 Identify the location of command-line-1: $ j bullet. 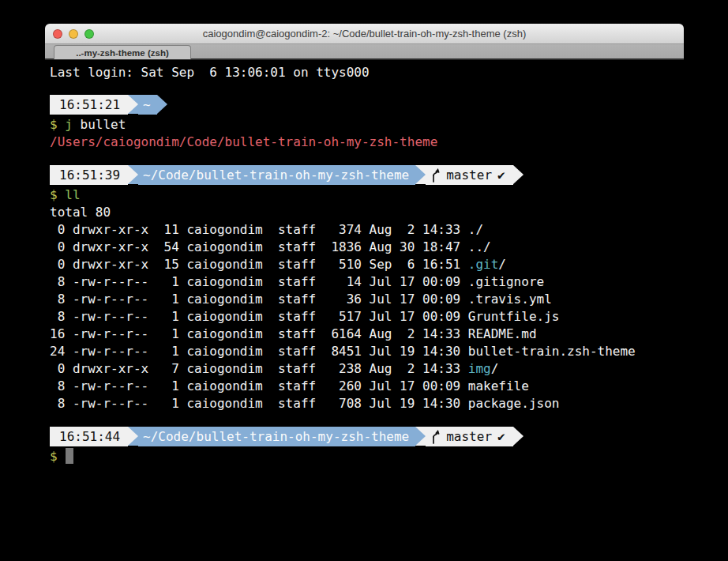
(388, 125).